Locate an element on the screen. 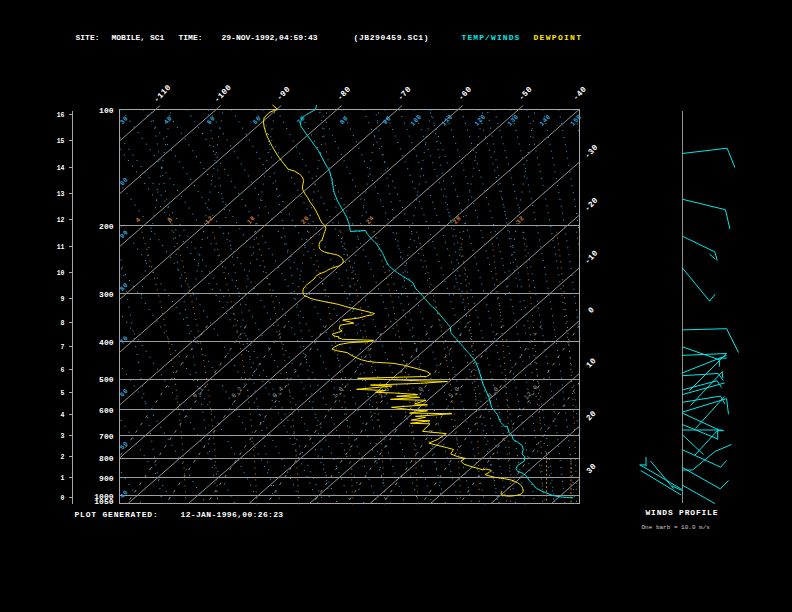 This screenshot has height=612, width=792. svg-text: 800 is located at coordinates (106, 458).